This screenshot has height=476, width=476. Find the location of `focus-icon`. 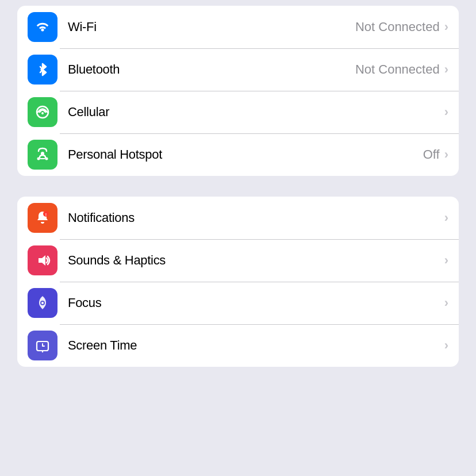

focus-icon is located at coordinates (43, 303).